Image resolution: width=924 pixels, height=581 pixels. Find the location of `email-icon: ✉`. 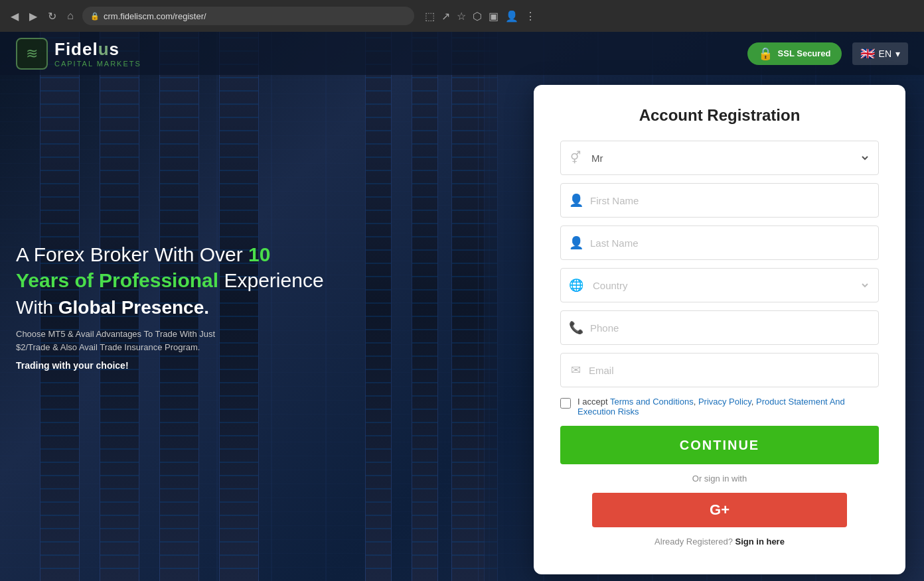

email-icon: ✉ is located at coordinates (576, 370).